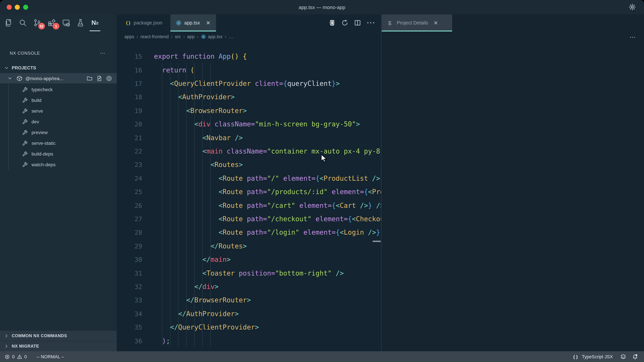  Describe the element at coordinates (50, 357) in the screenshot. I see `vim-mode-indicator: -- NORMAL --` at that location.